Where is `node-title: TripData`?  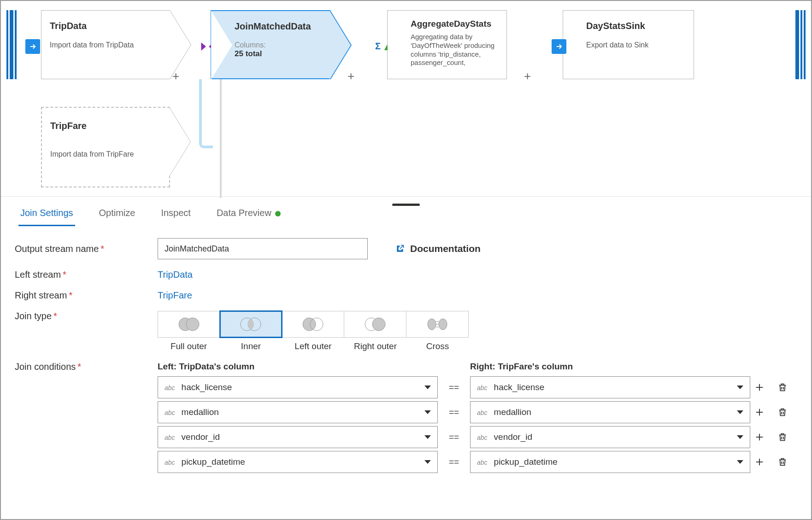 node-title: TripData is located at coordinates (106, 26).